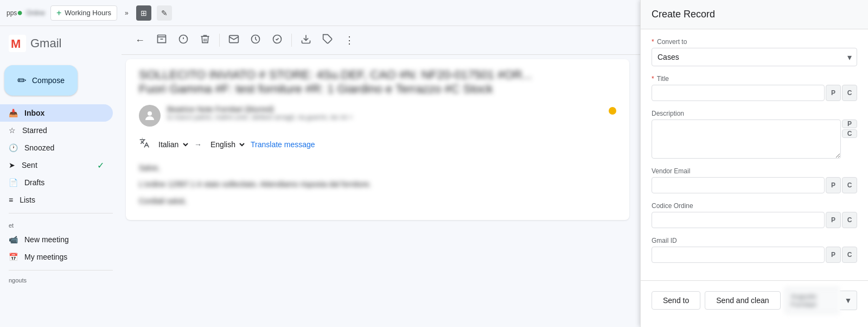 The image size is (868, 327). Describe the element at coordinates (306, 40) in the screenshot. I see `move-icon` at that location.